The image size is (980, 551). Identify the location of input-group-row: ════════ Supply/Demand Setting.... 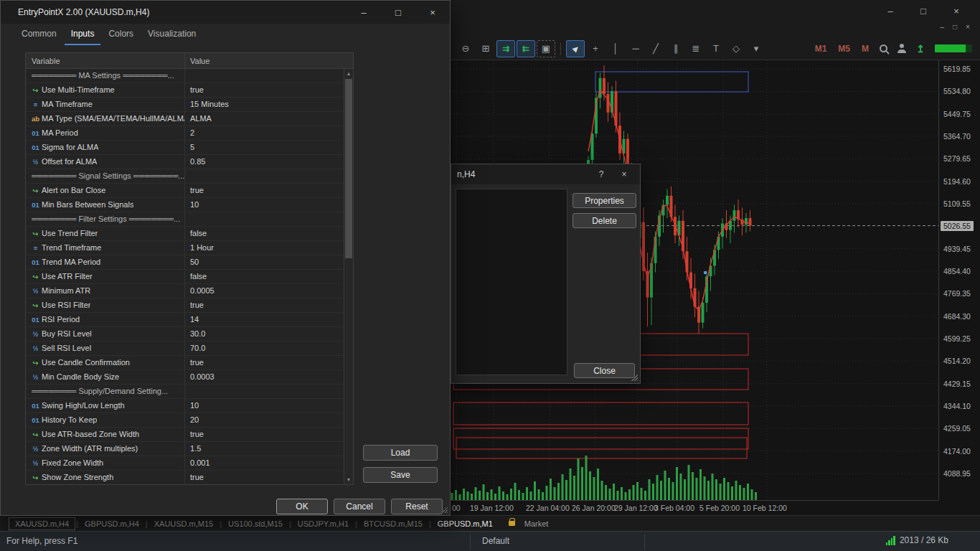
(185, 392).